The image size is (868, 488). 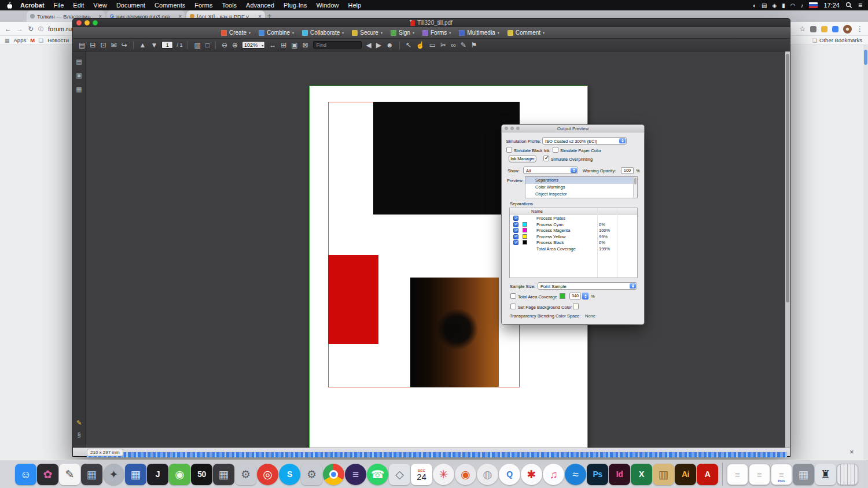 What do you see at coordinates (277, 33) in the screenshot?
I see `task-button-combine: Combine▾` at bounding box center [277, 33].